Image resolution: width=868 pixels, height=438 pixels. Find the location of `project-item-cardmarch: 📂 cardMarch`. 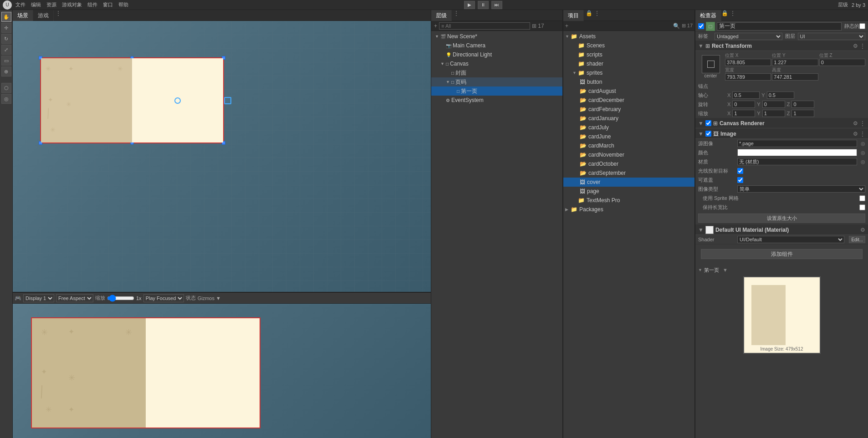

project-item-cardmarch: 📂 cardMarch is located at coordinates (629, 146).